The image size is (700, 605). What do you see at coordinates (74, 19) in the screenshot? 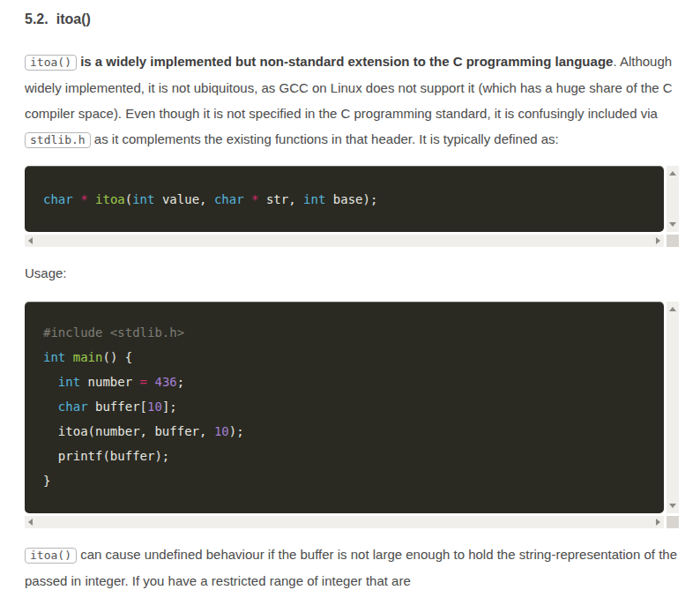
I see `section-title: itoa()` at bounding box center [74, 19].